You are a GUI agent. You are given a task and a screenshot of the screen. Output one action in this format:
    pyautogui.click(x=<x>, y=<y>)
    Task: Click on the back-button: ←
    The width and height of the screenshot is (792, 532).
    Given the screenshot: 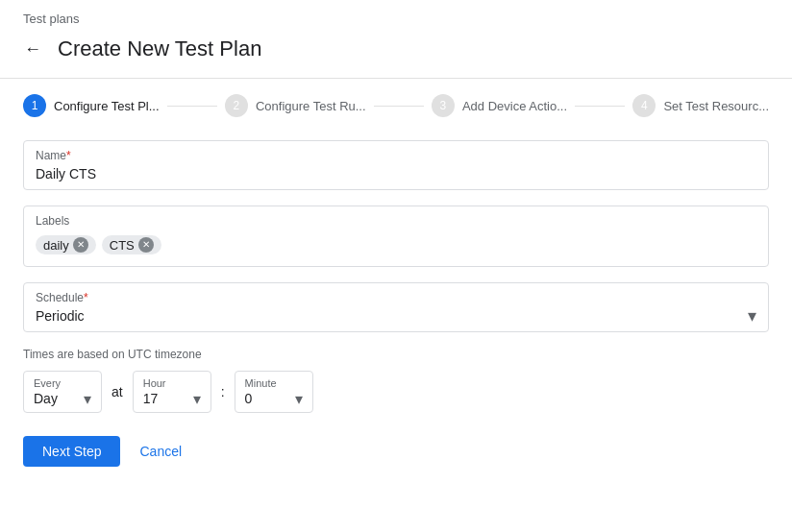 What is the action you would take?
    pyautogui.click(x=33, y=49)
    